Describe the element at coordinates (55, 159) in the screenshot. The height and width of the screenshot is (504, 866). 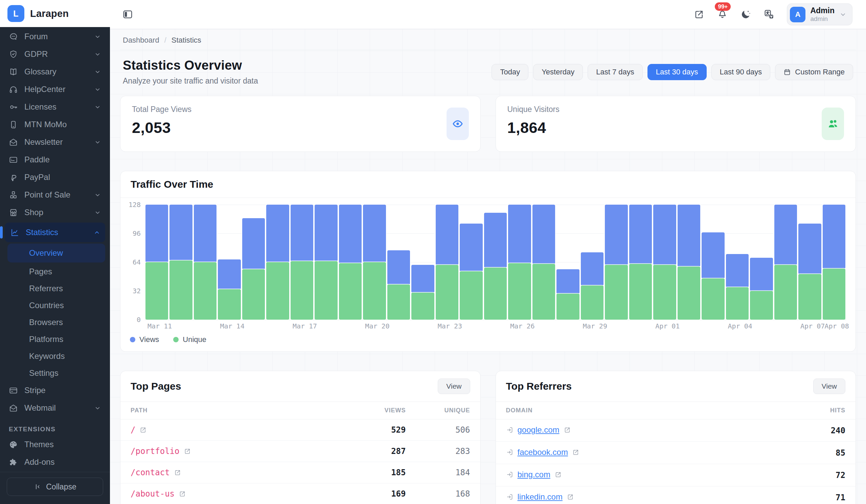
I see `sidebar-item-paddle: Paddle` at that location.